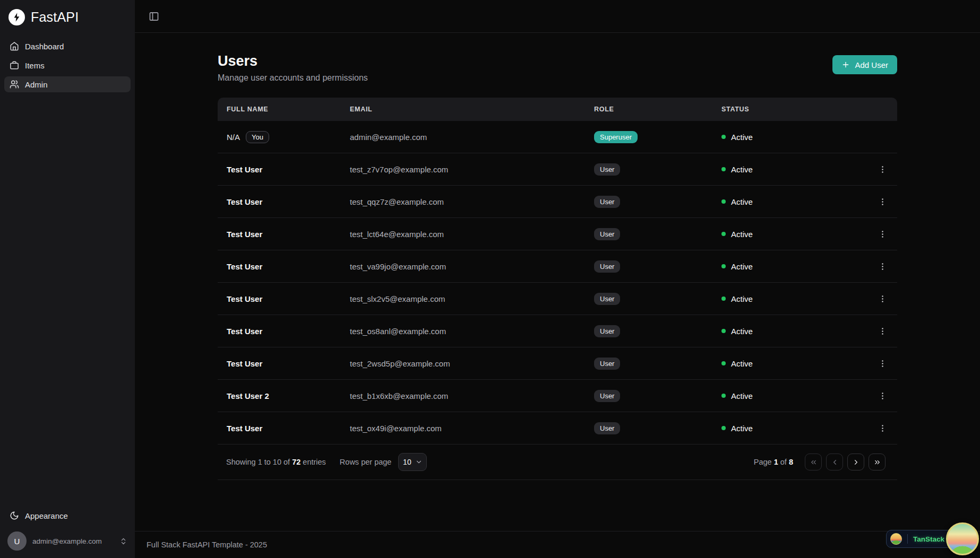 The image size is (980, 558). Describe the element at coordinates (412, 462) in the screenshot. I see `rows-per-page-select: 10` at that location.